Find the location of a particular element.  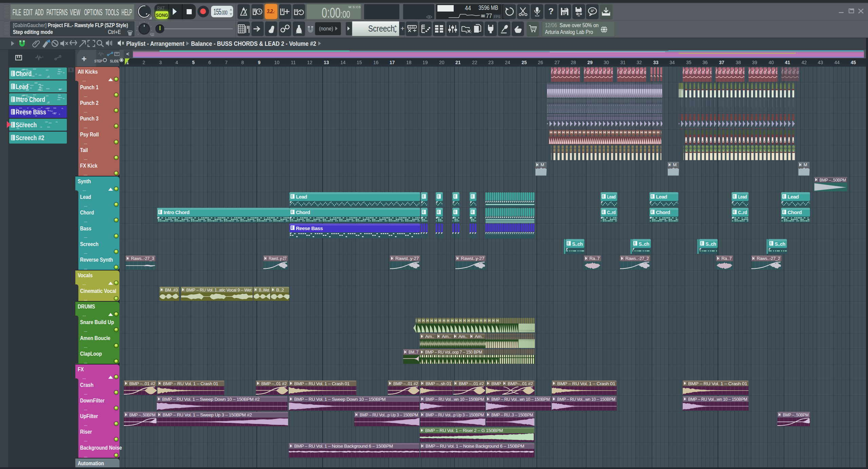

svg-text: Raws..-27_3 is located at coordinates (143, 259).